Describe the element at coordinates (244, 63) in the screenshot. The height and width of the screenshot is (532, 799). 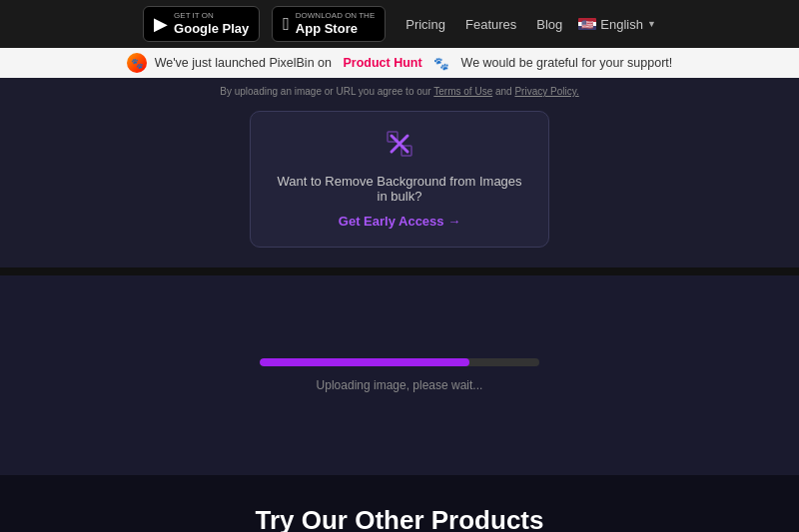
I see `announcement-text-before: We've just launched PixelBin on` at that location.